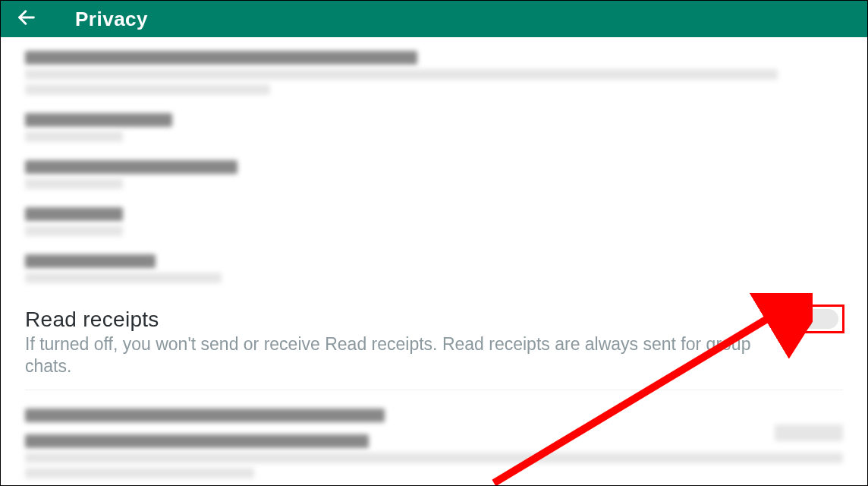 This screenshot has width=868, height=486. What do you see at coordinates (112, 20) in the screenshot?
I see `page-title: Privacy` at bounding box center [112, 20].